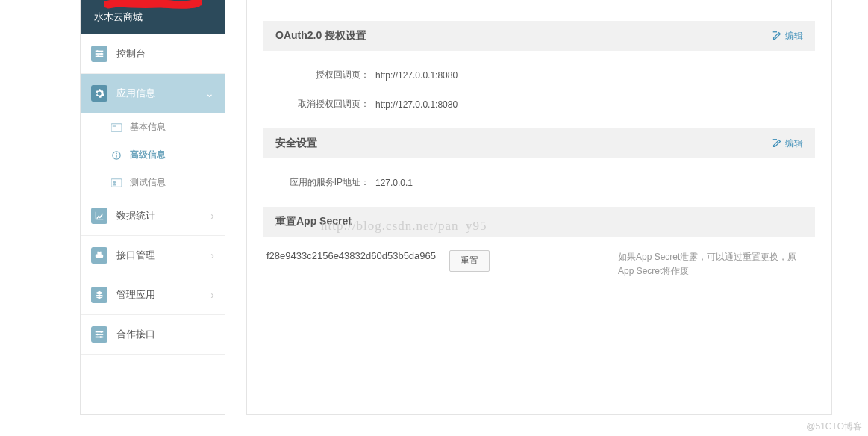  What do you see at coordinates (99, 255) in the screenshot?
I see `plug-icon` at bounding box center [99, 255].